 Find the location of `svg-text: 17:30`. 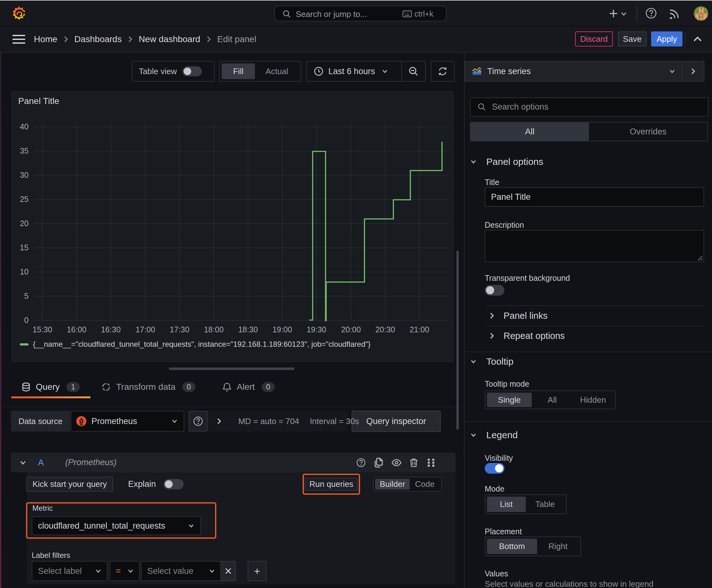

svg-text: 17:30 is located at coordinates (180, 330).